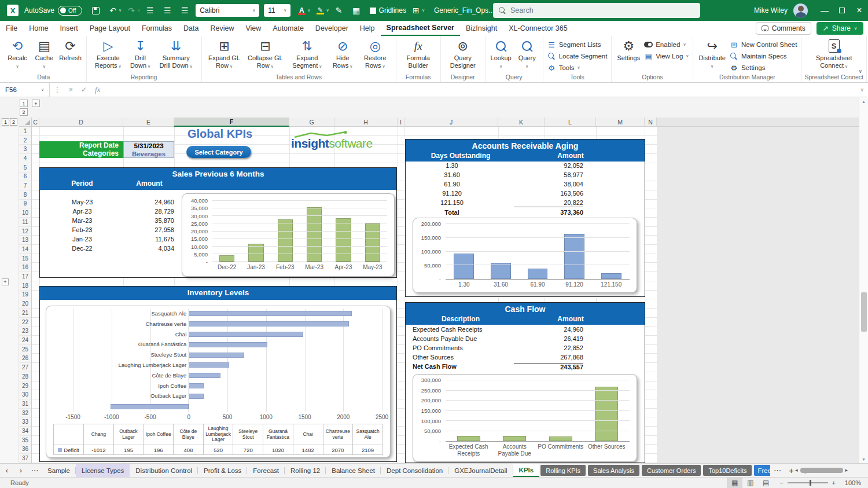 This screenshot has height=488, width=868. Describe the element at coordinates (36, 122) in the screenshot. I see `column-header-c: C` at that location.